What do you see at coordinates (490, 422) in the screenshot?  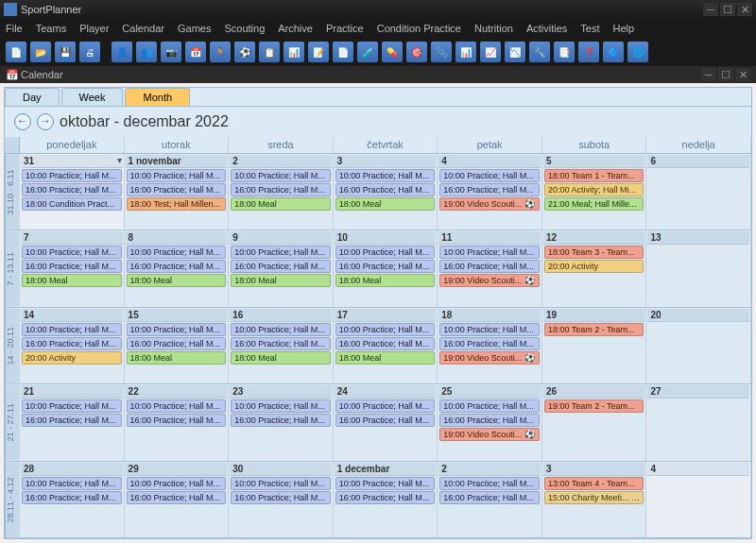 I see `day-cell: 2510:00 Practice; Hall M...16:00 Practic…` at bounding box center [490, 422].